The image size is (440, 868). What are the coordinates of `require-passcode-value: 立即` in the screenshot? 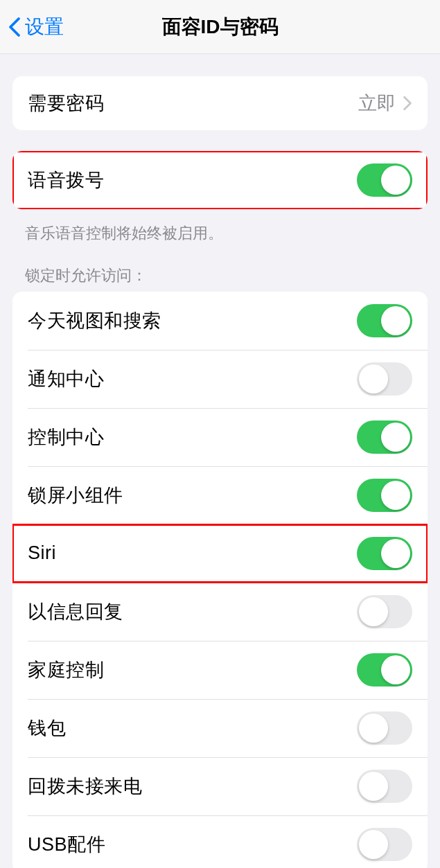 It's located at (377, 103).